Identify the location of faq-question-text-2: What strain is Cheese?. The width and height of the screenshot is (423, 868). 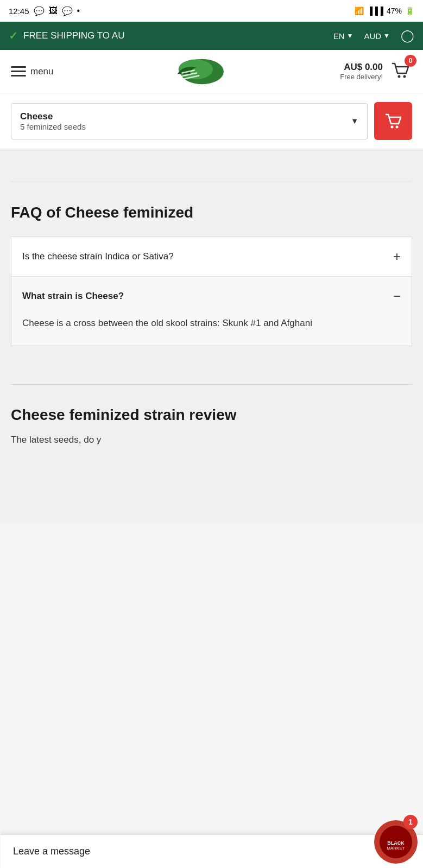
(73, 296).